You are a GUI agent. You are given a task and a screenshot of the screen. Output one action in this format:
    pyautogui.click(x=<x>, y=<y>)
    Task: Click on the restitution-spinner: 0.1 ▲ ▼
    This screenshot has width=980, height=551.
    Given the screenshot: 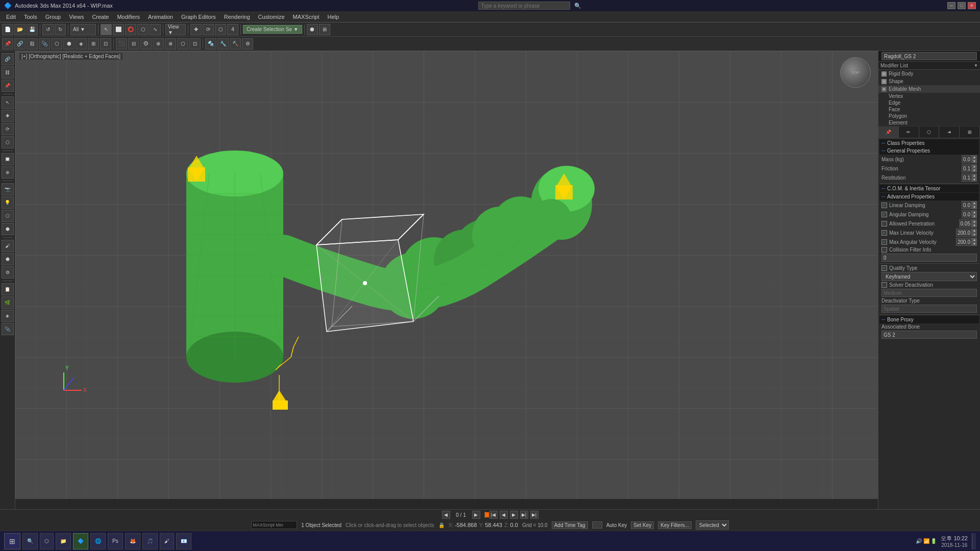 What is the action you would take?
    pyautogui.click(x=969, y=178)
    